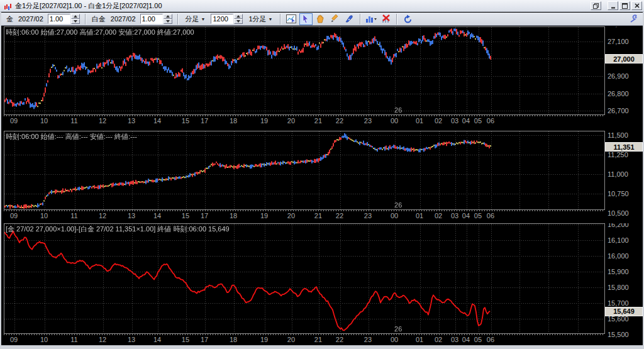  Describe the element at coordinates (335, 19) in the screenshot. I see `pencil-tool-button` at that location.